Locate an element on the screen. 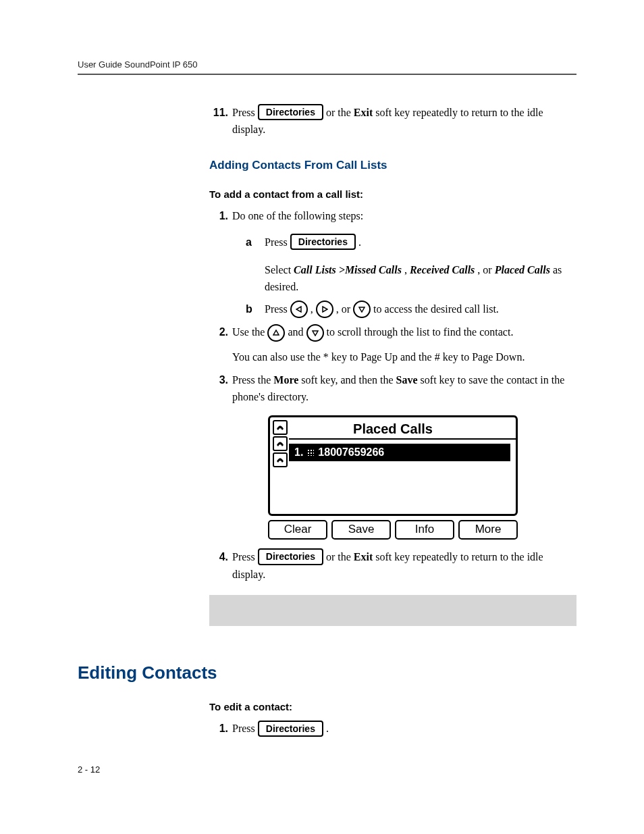 This screenshot has height=834, width=644. call-number: 18007659266 is located at coordinates (351, 452).